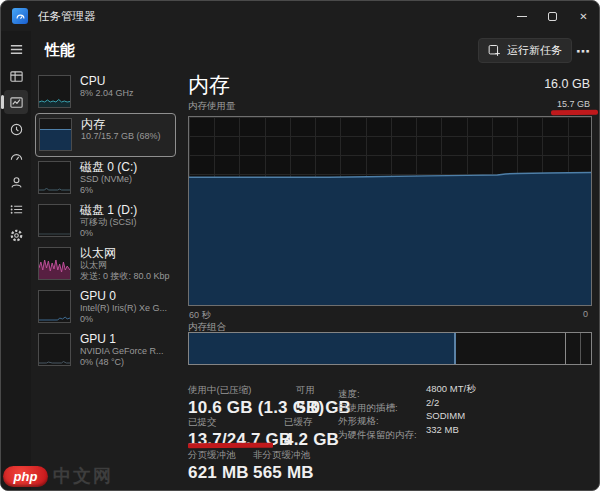 This screenshot has width=600, height=491. What do you see at coordinates (124, 296) in the screenshot?
I see `metric-title: GPU 0` at bounding box center [124, 296].